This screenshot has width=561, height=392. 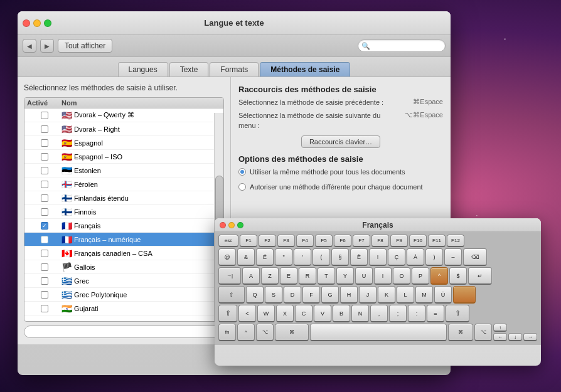 What do you see at coordinates (124, 198) in the screenshot?
I see `list-item: 🇫🇮Finlandais étendu` at bounding box center [124, 198].